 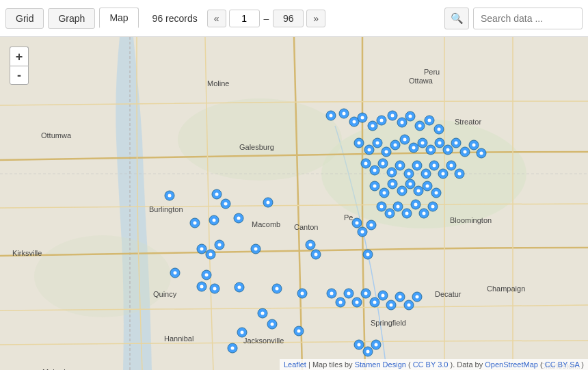 I want to click on next-page-button: », so click(x=316, y=18).